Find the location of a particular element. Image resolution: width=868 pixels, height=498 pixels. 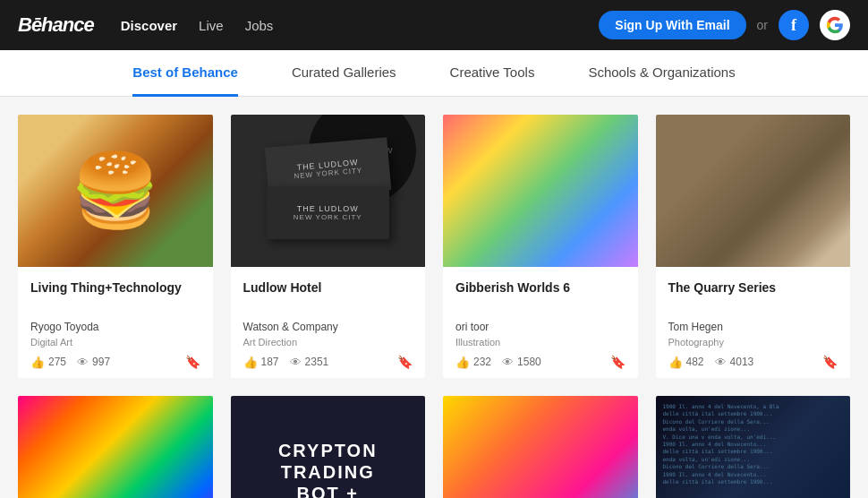

view-count-3: 1580 is located at coordinates (530, 362).